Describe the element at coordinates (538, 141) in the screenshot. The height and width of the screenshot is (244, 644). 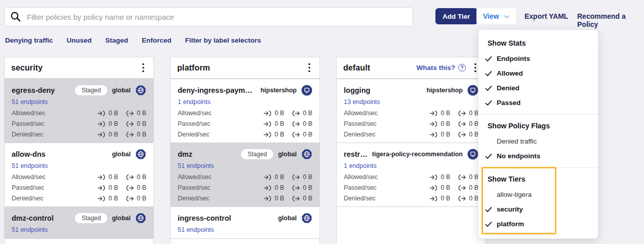
I see `menu-item-denied-traffic: Denied traffic` at that location.